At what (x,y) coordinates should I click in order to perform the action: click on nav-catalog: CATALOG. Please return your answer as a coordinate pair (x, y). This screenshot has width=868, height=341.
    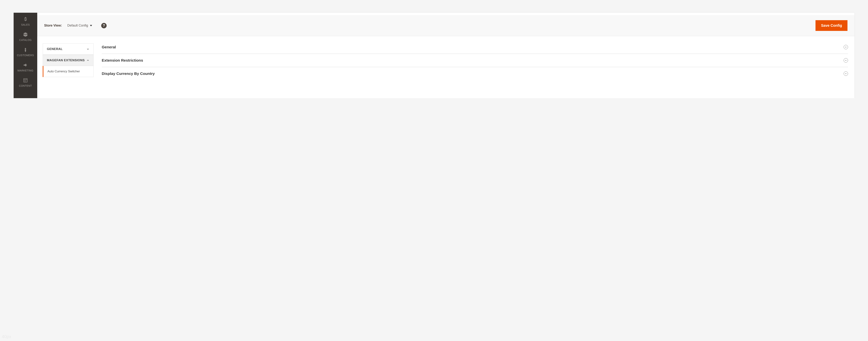
    Looking at the image, I should click on (26, 36).